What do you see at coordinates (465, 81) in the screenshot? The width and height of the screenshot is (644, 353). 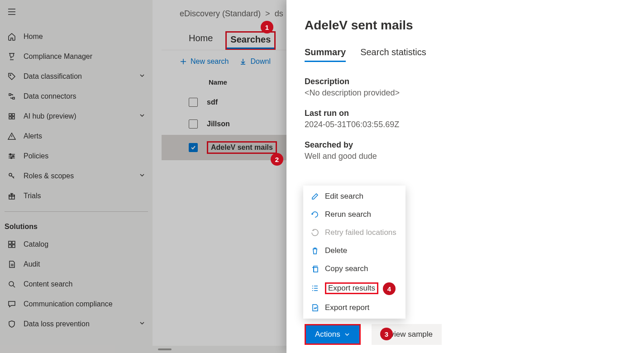 I see `description-label: Description` at bounding box center [465, 81].